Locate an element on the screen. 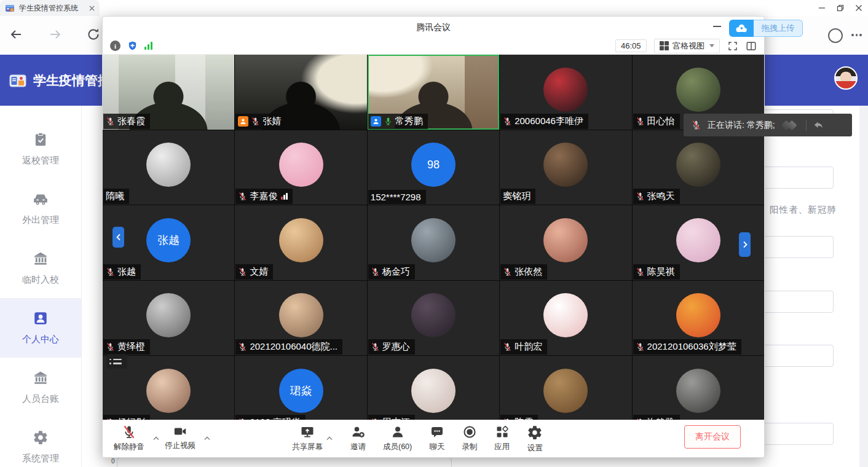 The image size is (868, 467). participant-tile: 黄绎橙 is located at coordinates (168, 318).